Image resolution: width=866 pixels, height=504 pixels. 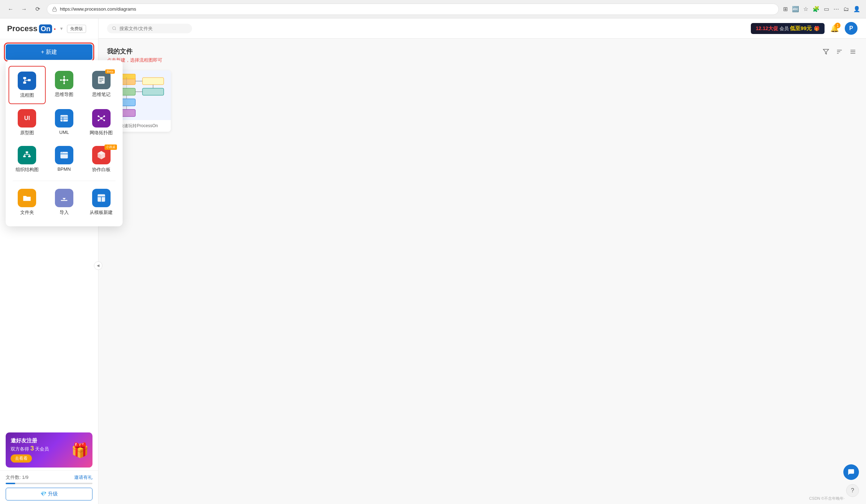 What do you see at coordinates (27, 118) in the screenshot?
I see `prototype-icon: UI` at bounding box center [27, 118].